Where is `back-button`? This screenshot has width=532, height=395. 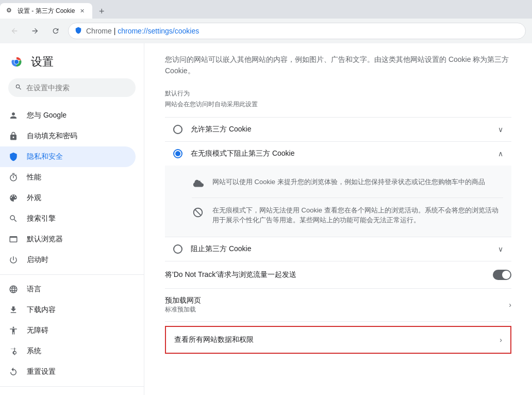
back-button is located at coordinates (14, 31).